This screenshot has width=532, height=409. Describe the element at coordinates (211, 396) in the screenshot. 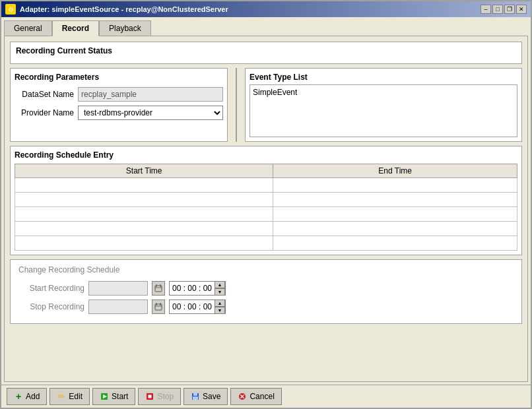

I see `save-label: Save` at that location.